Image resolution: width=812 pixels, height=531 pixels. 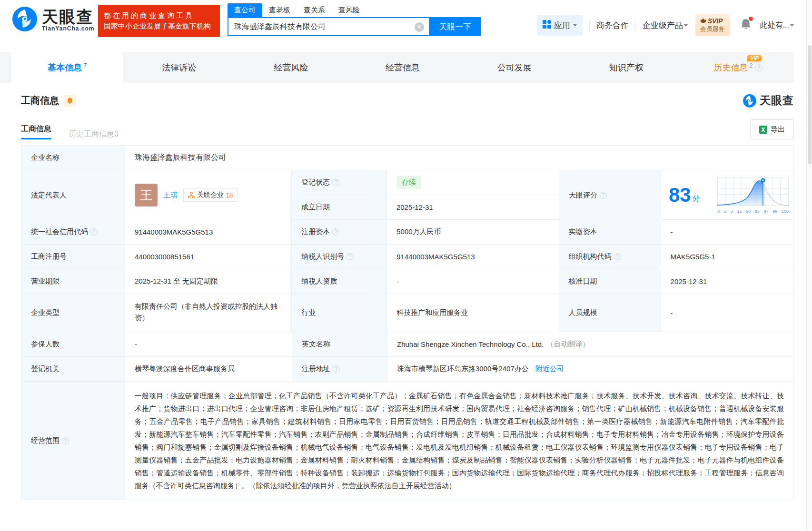 I want to click on subtab-history-business-info: 历史工商信息0, so click(x=93, y=134).